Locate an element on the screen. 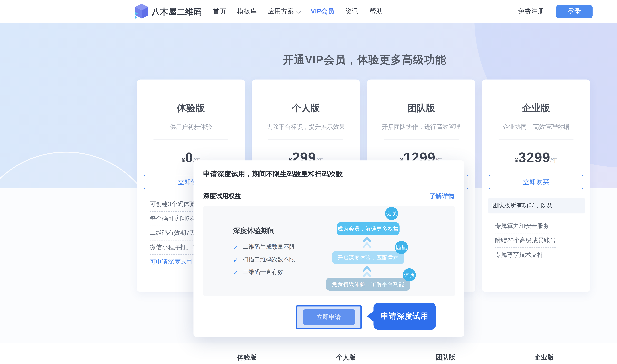 This screenshot has width=617, height=364. deep-trial-link: 可申请深度试用 is located at coordinates (171, 263).